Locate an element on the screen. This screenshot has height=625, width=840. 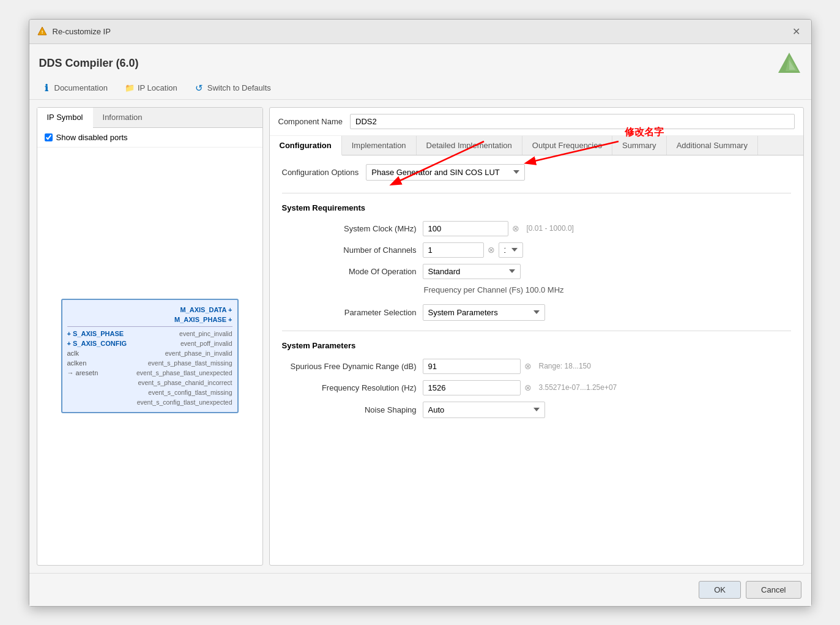
num-channels-row: Number of Channels ⊗ 1248 is located at coordinates (537, 250).